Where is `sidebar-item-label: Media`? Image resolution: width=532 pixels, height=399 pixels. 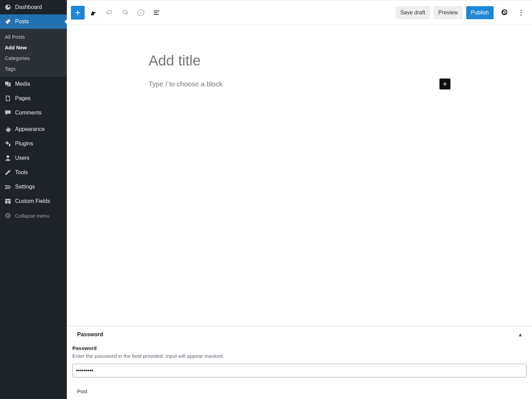 sidebar-item-label: Media is located at coordinates (23, 84).